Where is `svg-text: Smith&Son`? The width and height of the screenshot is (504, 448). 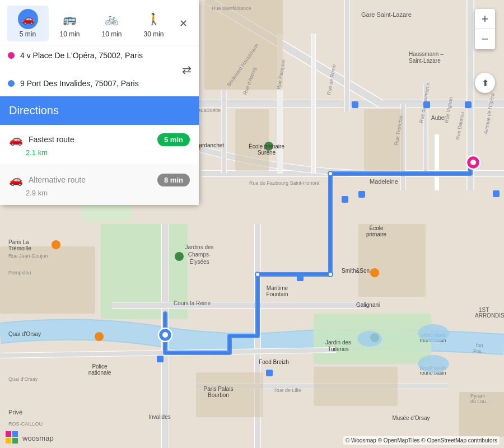 svg-text: Smith&Son is located at coordinates (356, 271).